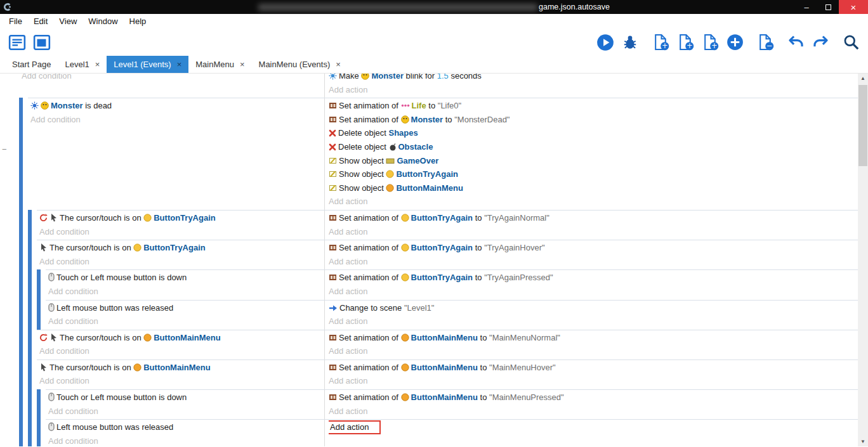 The image size is (868, 447). I want to click on add-subevent-button: +, so click(685, 42).